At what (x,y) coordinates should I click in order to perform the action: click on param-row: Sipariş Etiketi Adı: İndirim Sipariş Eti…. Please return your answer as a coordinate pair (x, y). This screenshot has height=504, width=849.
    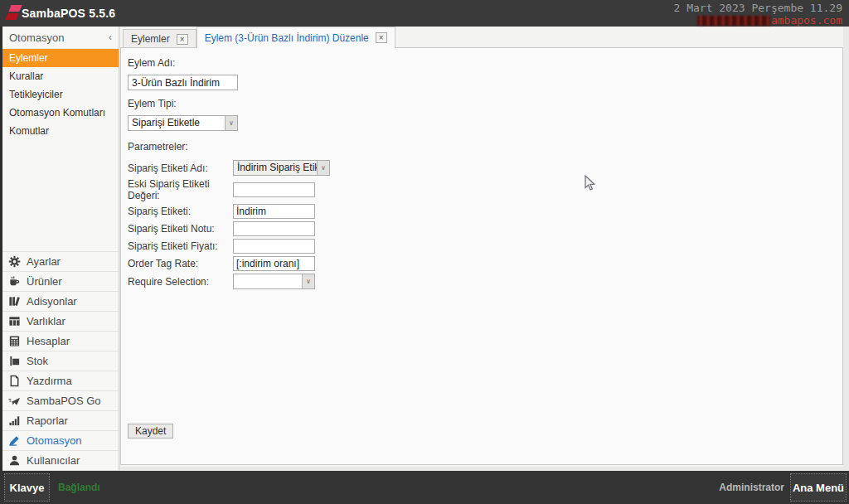
    Looking at the image, I should click on (229, 167).